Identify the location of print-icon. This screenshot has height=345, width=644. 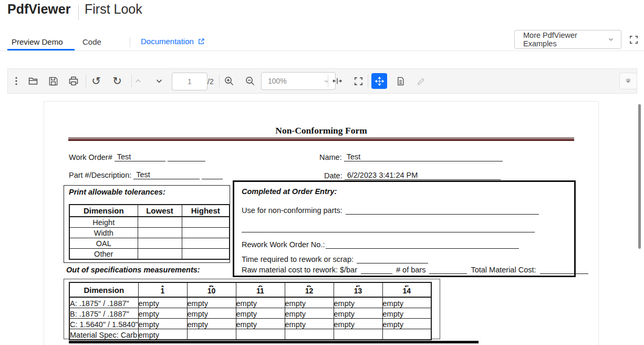
(74, 81).